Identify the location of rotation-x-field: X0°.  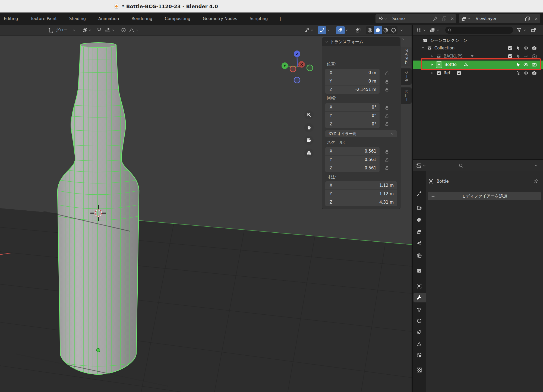
(352, 107).